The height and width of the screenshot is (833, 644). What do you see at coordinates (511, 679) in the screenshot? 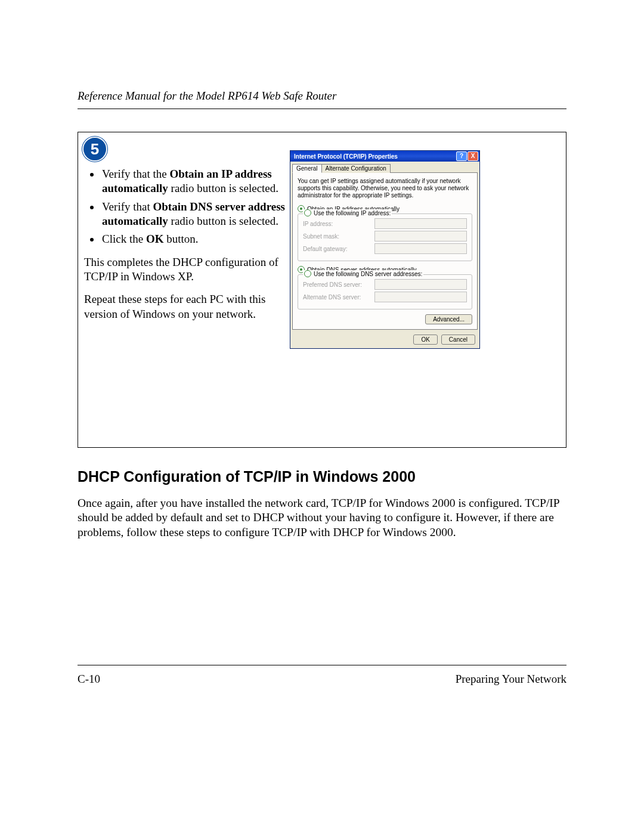
I see `chapter-title: Preparing Your Network` at bounding box center [511, 679].